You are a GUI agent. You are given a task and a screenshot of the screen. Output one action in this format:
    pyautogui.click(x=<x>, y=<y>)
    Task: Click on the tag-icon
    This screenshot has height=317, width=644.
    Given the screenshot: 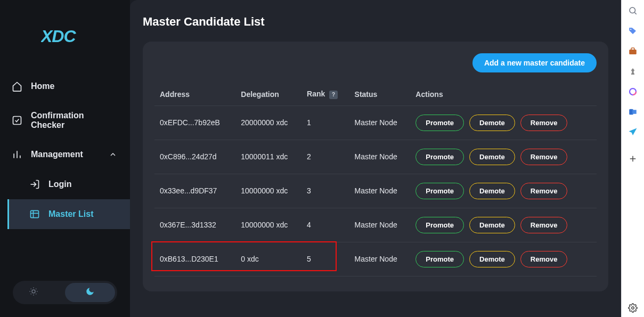 What is the action you would take?
    pyautogui.click(x=633, y=31)
    